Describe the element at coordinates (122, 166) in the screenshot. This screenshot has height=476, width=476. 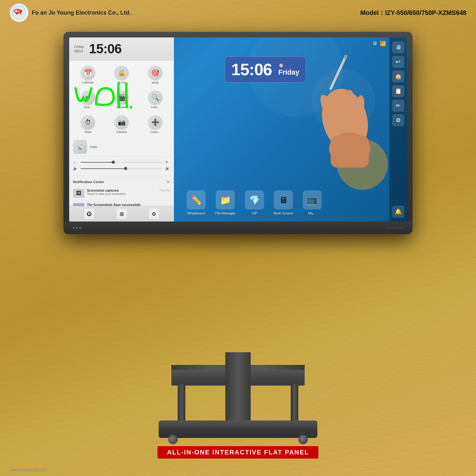
I see `system-controls: ☼ ☀ 🔈` at that location.